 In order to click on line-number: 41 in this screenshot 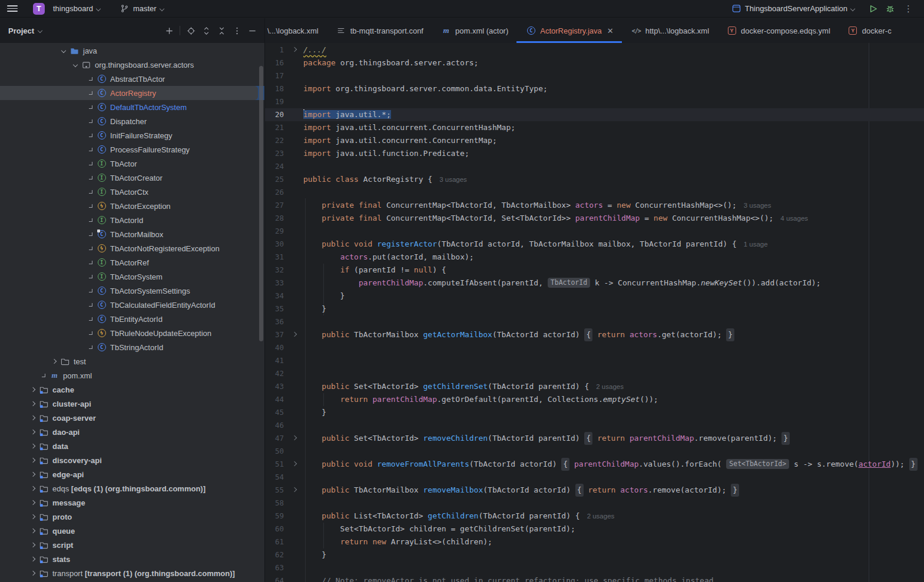, I will do `click(274, 361)`.